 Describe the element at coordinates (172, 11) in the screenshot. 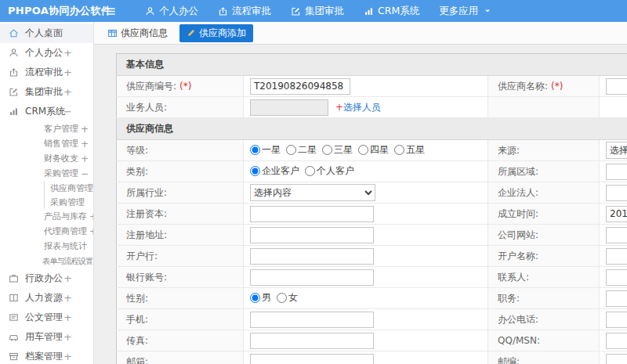

I see `topnav-item-personal-office: 个人办公` at that location.